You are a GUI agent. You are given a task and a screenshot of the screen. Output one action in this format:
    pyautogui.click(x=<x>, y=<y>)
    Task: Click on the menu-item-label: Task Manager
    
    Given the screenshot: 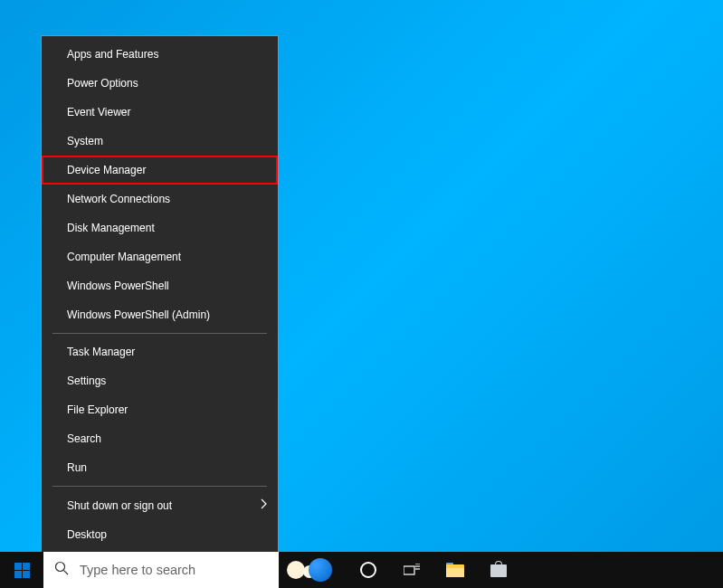 What is the action you would take?
    pyautogui.click(x=101, y=352)
    